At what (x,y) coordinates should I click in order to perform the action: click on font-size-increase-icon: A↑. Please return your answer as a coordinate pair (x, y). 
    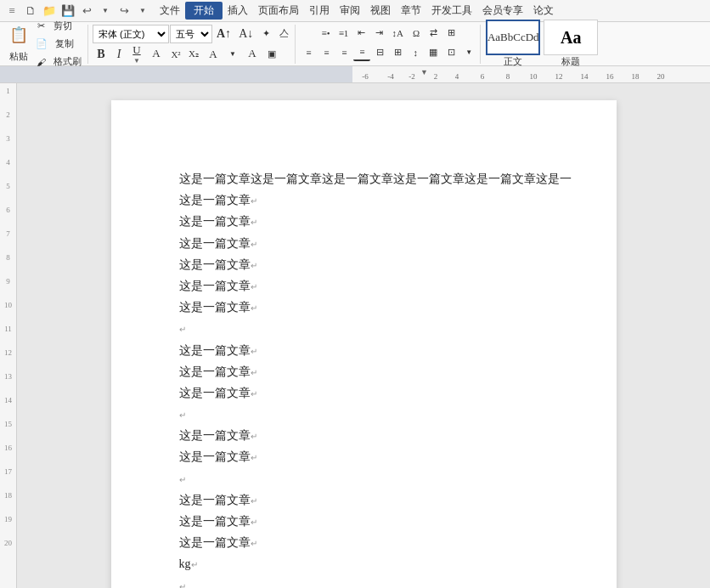
    Looking at the image, I should click on (224, 34).